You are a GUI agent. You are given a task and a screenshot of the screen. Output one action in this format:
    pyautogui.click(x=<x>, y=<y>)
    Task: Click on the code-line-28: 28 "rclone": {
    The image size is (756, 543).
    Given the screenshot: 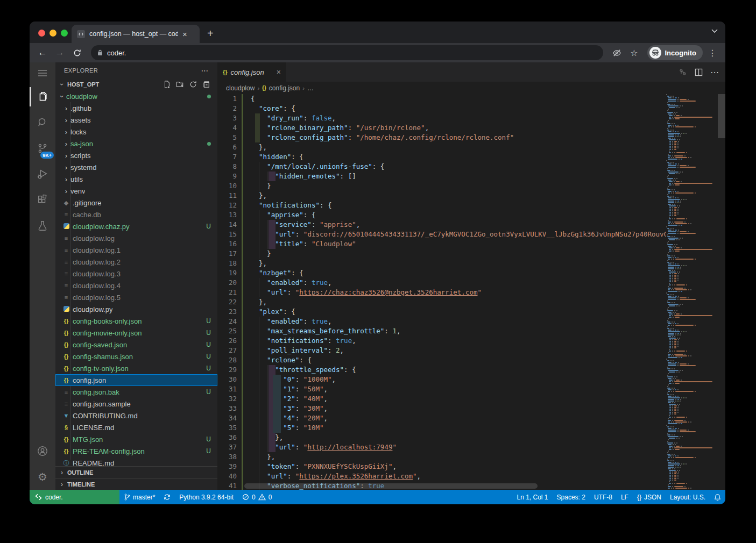 What is the action you would take?
    pyautogui.click(x=442, y=360)
    